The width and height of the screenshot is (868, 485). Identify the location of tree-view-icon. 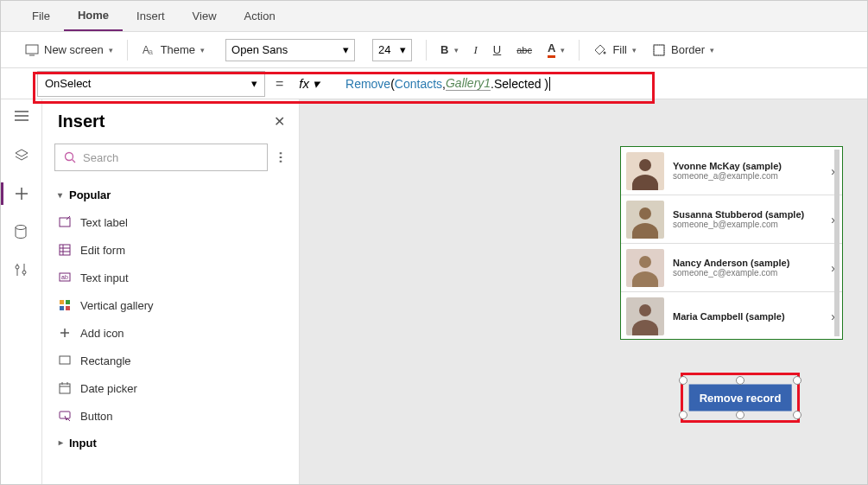
(22, 118).